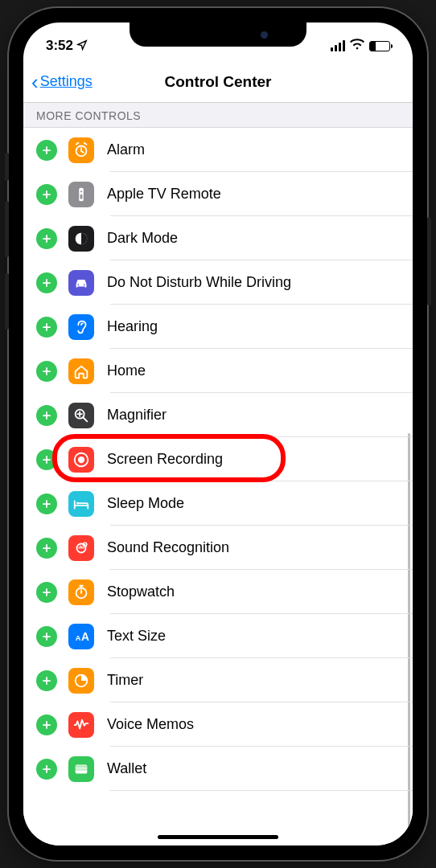 The image size is (436, 868). I want to click on stopwatch-icon, so click(81, 592).